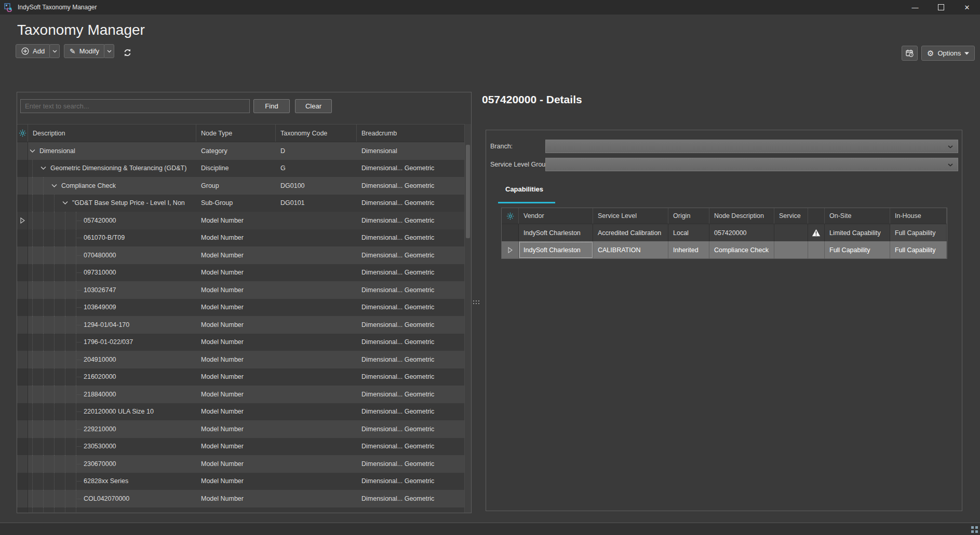 Image resolution: width=980 pixels, height=535 pixels. I want to click on tree-row: 070480000Model NumberDimensional... Geom…, so click(241, 255).